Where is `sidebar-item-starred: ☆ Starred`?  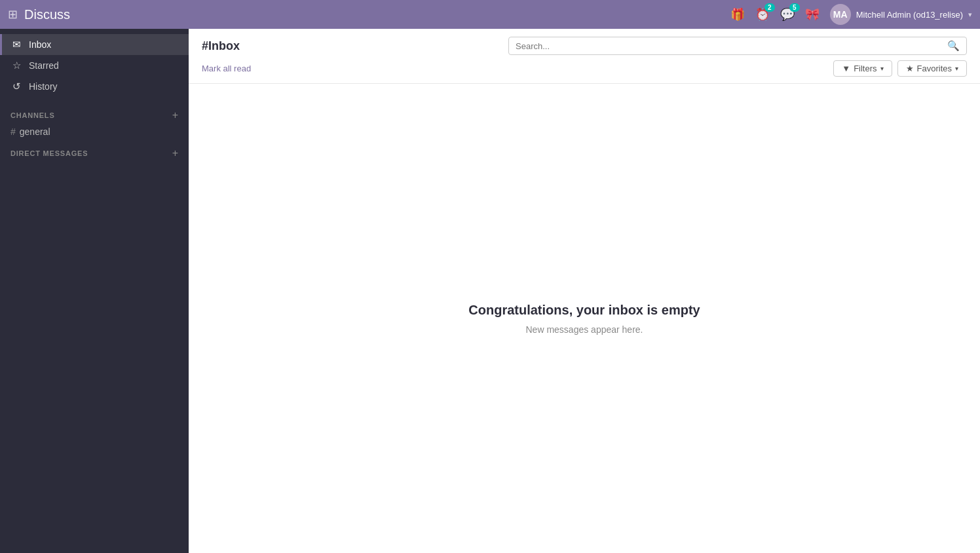
sidebar-item-starred: ☆ Starred is located at coordinates (94, 66).